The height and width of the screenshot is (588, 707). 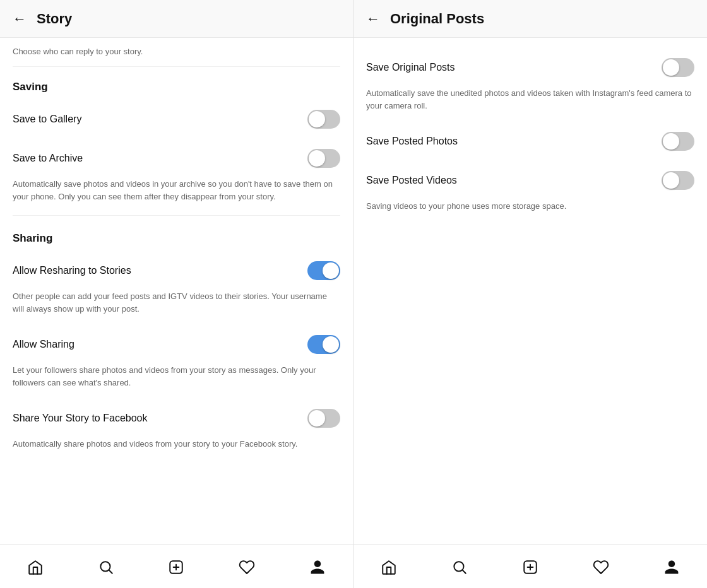 What do you see at coordinates (671, 141) in the screenshot?
I see `save-posted-photos-knob` at bounding box center [671, 141].